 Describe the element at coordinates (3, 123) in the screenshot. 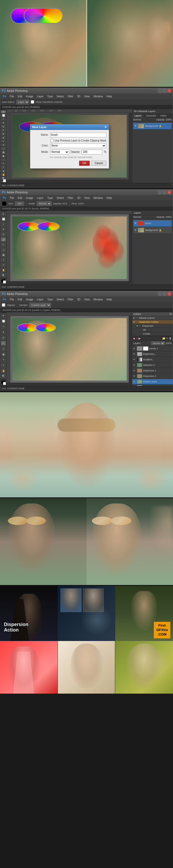

I see `tool-wand: ✦` at that location.